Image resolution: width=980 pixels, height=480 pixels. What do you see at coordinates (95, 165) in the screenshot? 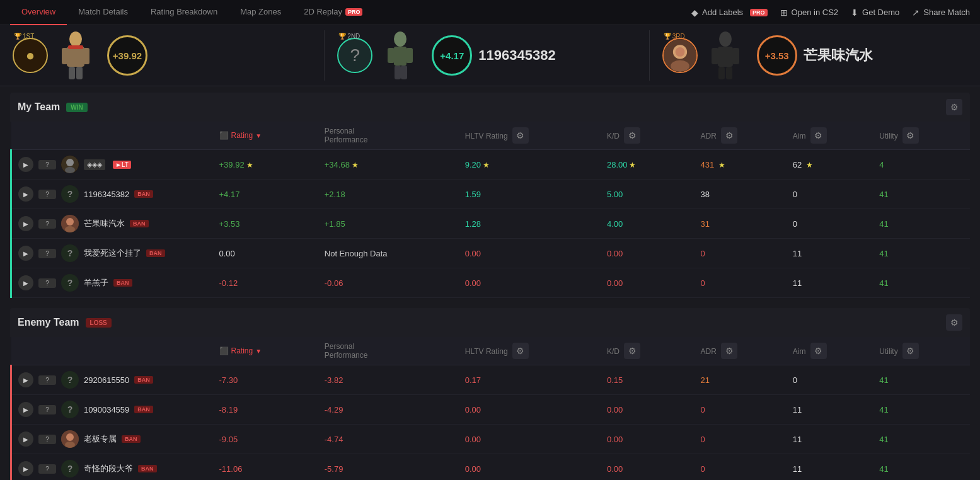
I see `player-tag: ◈◈◈` at bounding box center [95, 165].